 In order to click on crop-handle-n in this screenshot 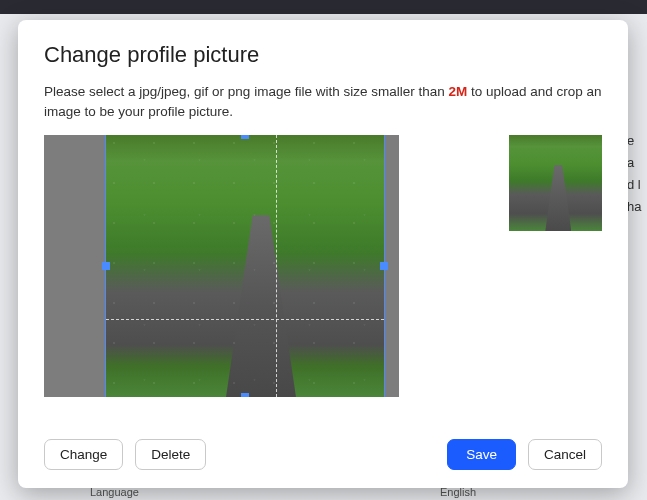, I will do `click(245, 137)`.